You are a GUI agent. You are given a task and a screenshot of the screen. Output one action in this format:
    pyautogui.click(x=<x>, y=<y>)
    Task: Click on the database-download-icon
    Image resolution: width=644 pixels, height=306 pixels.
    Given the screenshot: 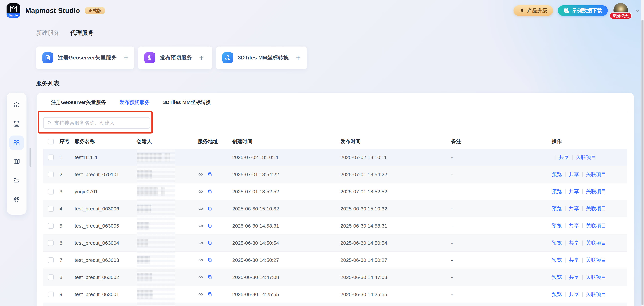 What is the action you would take?
    pyautogui.click(x=566, y=11)
    